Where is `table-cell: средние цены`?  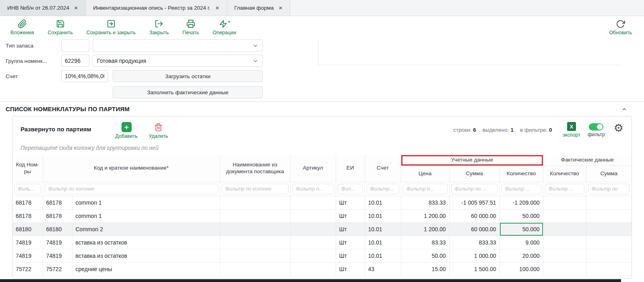
table-cell: средние цены is located at coordinates (146, 269).